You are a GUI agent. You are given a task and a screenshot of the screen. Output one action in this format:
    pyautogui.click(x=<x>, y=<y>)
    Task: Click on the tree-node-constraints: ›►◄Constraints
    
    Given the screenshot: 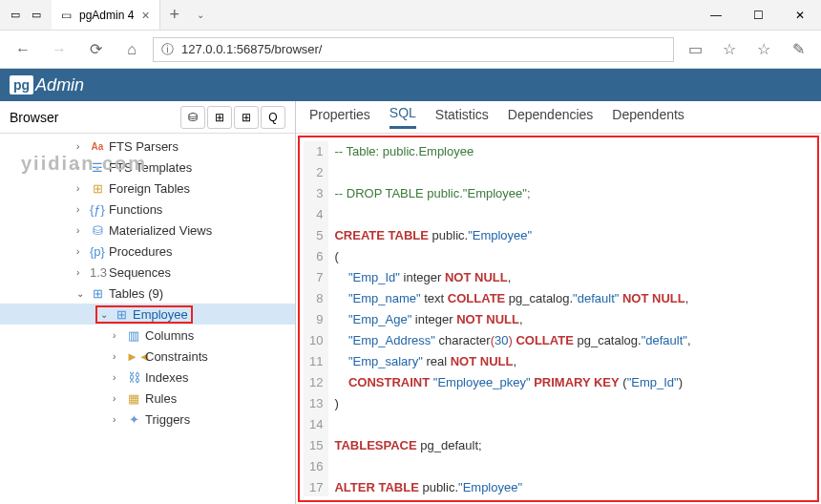 What is the action you would take?
    pyautogui.click(x=147, y=356)
    